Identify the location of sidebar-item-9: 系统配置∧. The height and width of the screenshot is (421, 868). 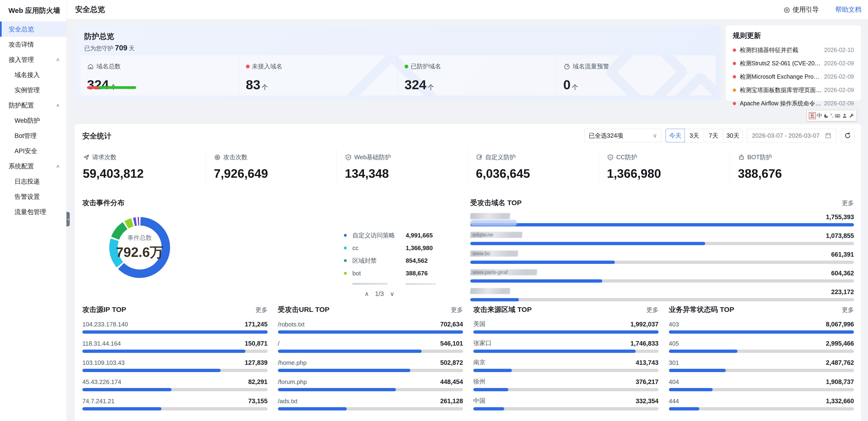
(33, 166).